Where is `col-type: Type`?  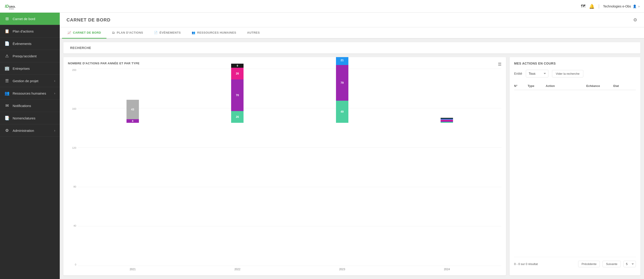
col-type: Type is located at coordinates (537, 86).